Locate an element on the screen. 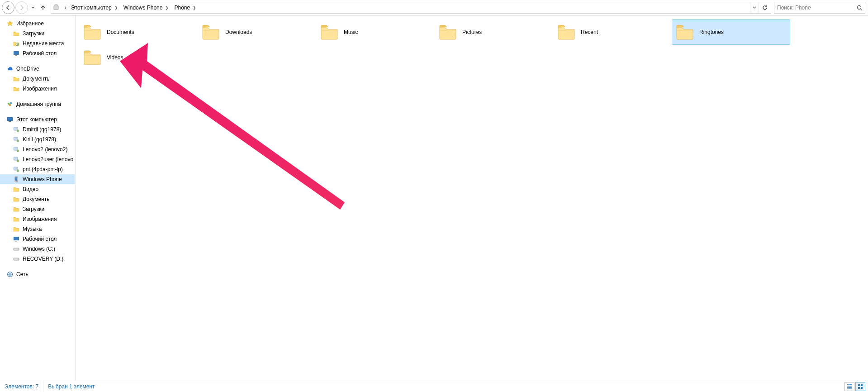  folder-item: Downloads is located at coordinates (257, 32).